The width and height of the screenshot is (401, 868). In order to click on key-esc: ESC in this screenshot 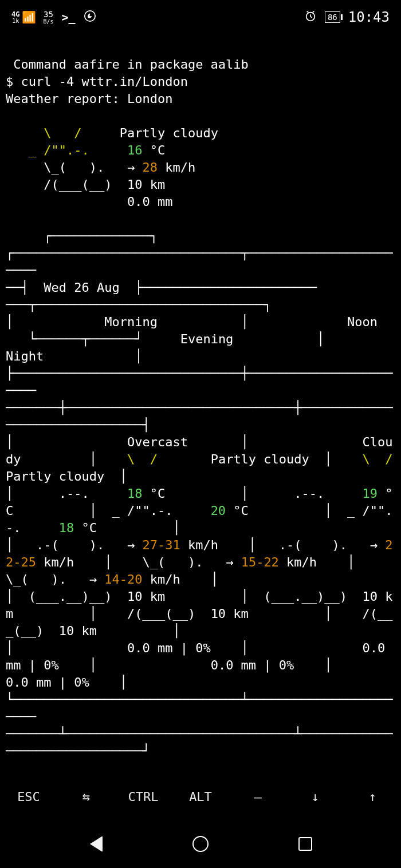, I will do `click(29, 796)`.